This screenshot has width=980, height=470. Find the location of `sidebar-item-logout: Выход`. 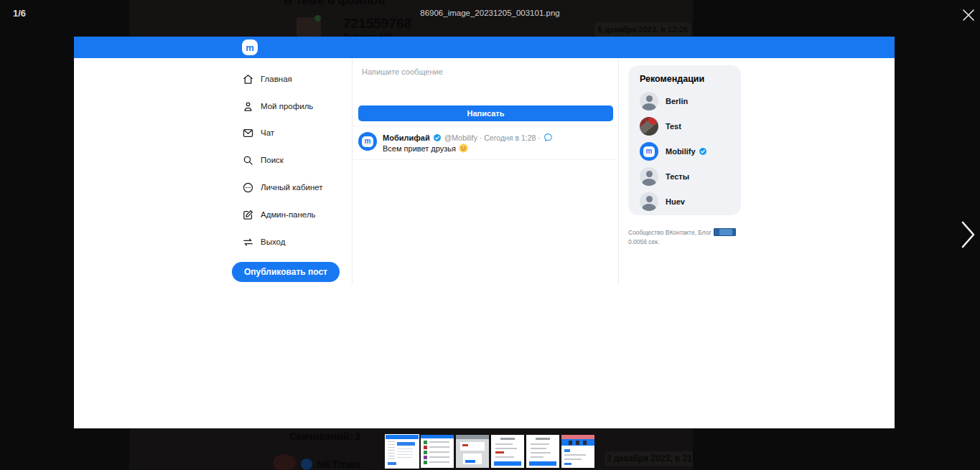

sidebar-item-logout: Выход is located at coordinates (263, 242).